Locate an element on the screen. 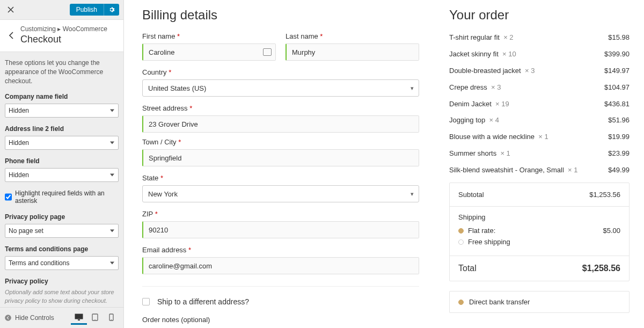 The height and width of the screenshot is (328, 644). first-name-label: First name * is located at coordinates (209, 37).